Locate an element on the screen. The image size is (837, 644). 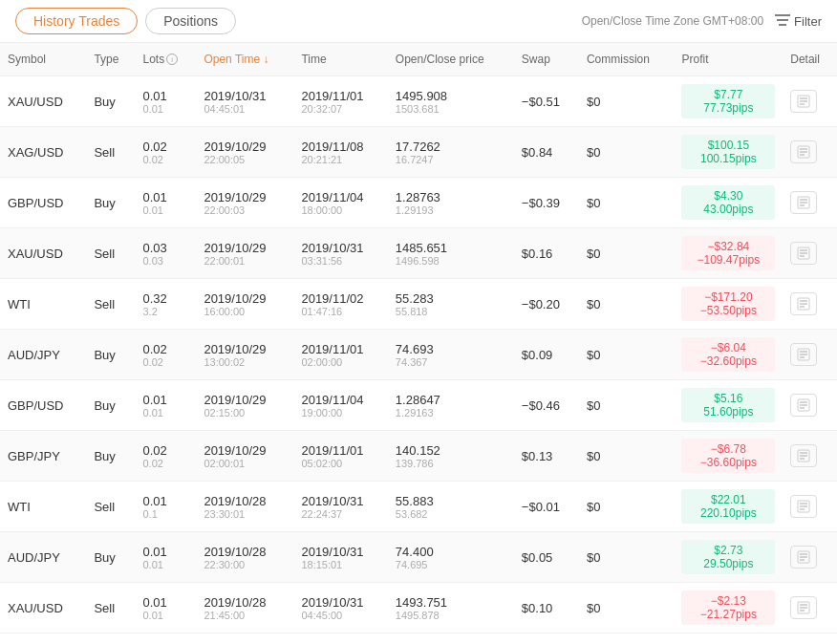
table-row: WTI Sell 0.01 0.1 2019/10/28 23:30:01 20… is located at coordinates (418, 506).